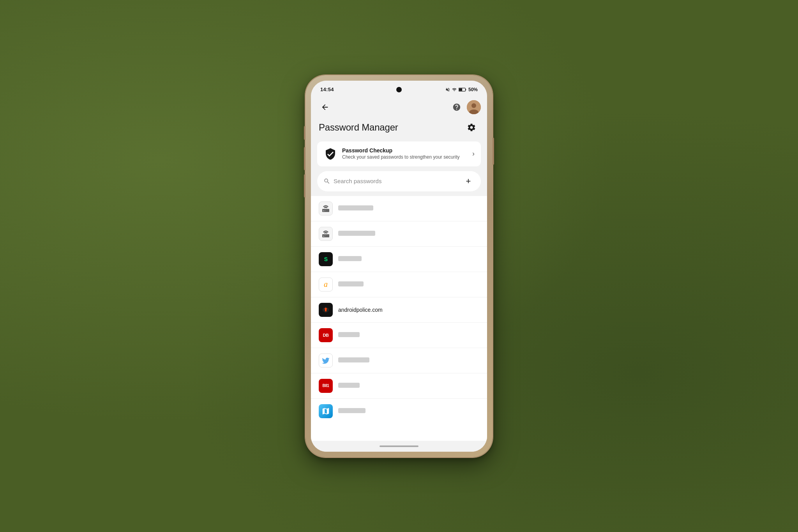  Describe the element at coordinates (463, 90) in the screenshot. I see `battery-icon` at that location.